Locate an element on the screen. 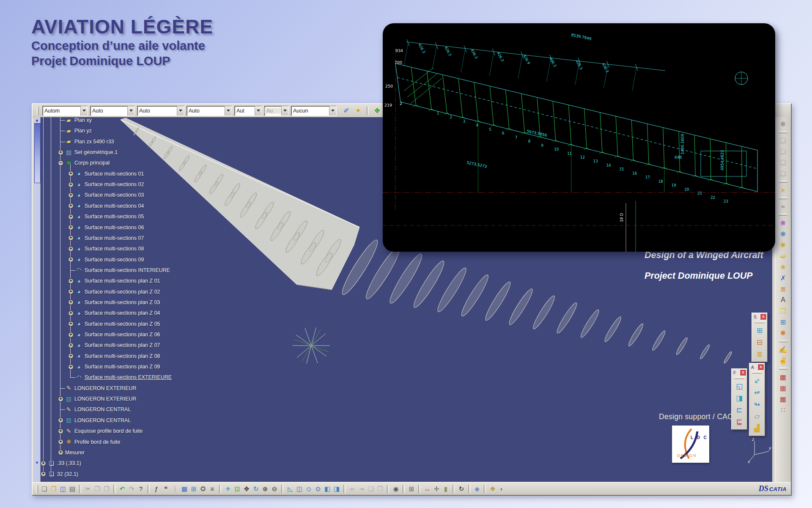 The image size is (812, 508). cursor-icon: ➤ is located at coordinates (783, 190).